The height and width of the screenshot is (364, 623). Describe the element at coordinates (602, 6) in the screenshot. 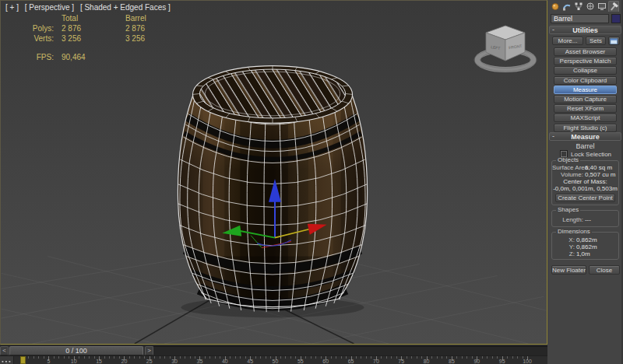

I see `display-icon` at that location.